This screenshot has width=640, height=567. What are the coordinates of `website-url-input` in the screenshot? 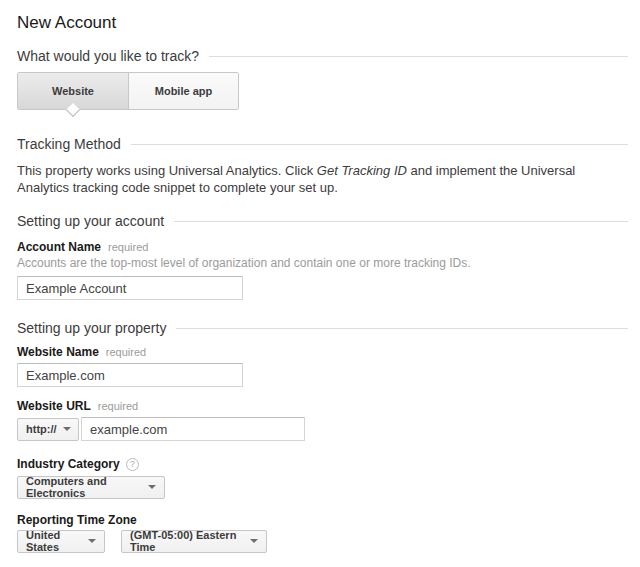 It's located at (193, 429).